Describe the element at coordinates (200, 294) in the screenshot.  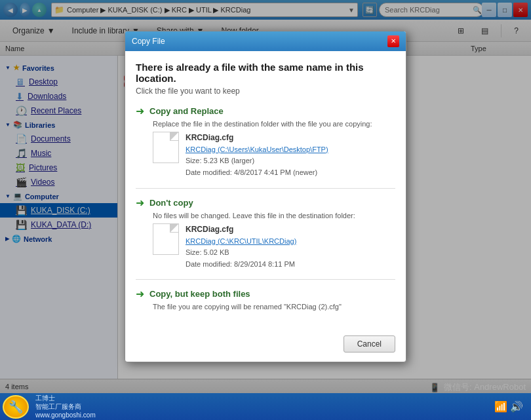
I see `option3-title: Copy, but keep both files` at that location.